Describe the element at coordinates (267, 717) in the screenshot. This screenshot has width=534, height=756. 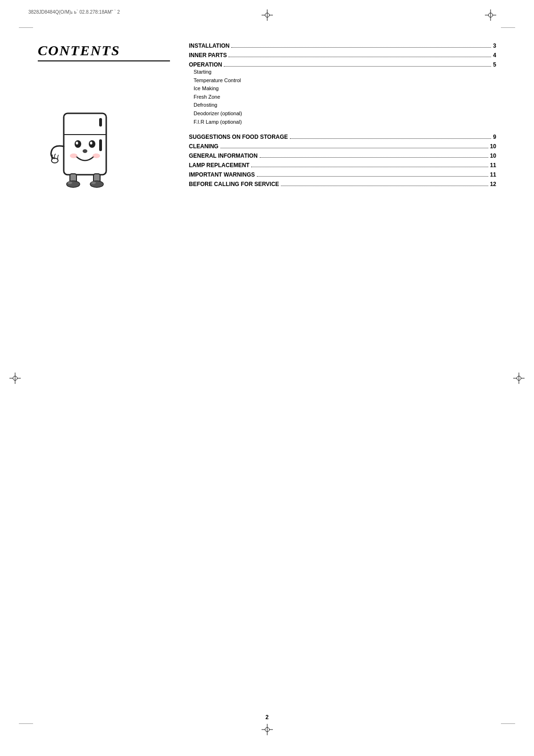
I see `page-number: 2` at that location.